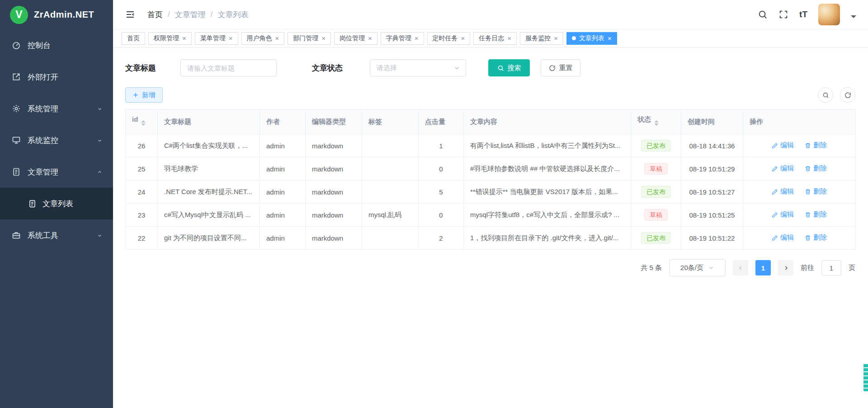  I want to click on tab-scheduled-tasks: 定时任务×, so click(449, 38).